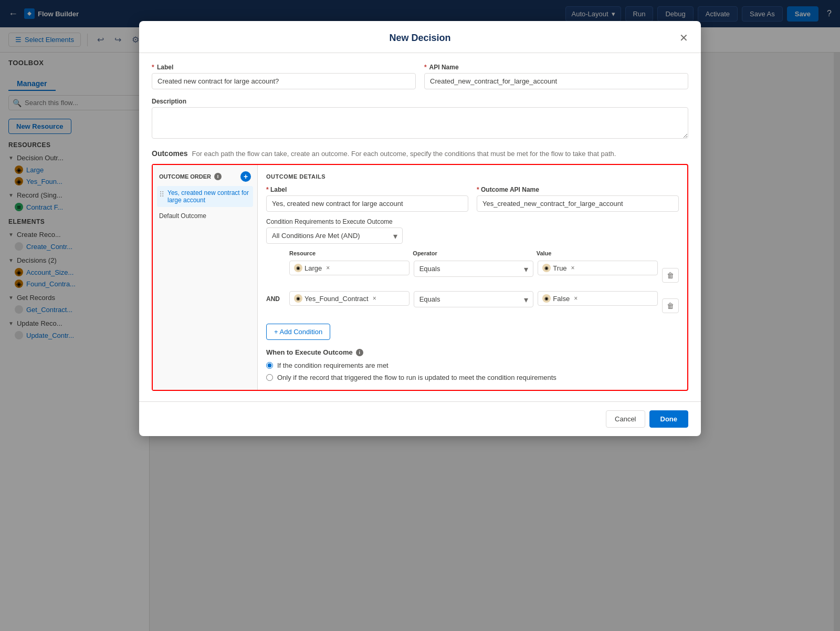 The image size is (840, 631). I want to click on outcome-list: OUTCOME ORDER i + ⠿ Yes, created new con…, so click(205, 277).